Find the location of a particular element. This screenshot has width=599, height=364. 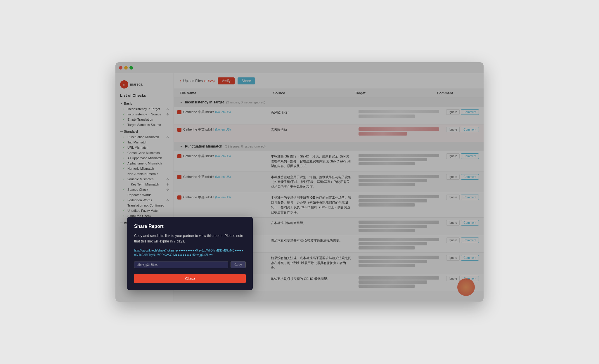

modal-description: Copy and send this link to your partner … is located at coordinates (190, 239).